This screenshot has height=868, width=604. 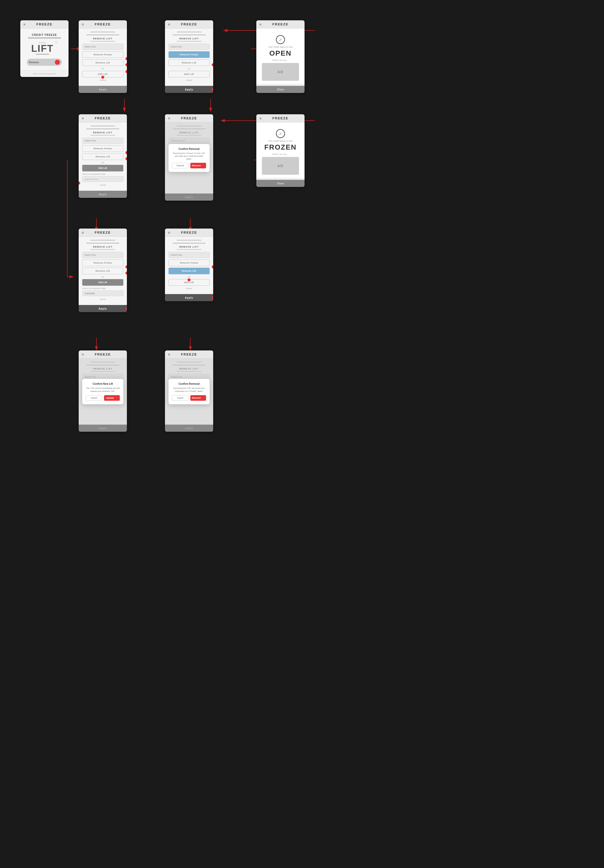 What do you see at coordinates (103, 384) in the screenshot?
I see `modal-title-10: Confirm New Lift` at bounding box center [103, 384].